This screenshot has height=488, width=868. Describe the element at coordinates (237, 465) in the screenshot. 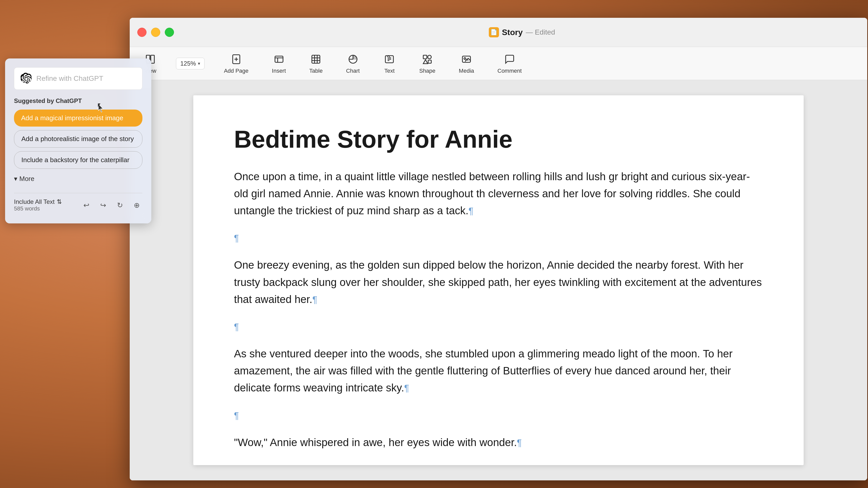

I see `para-mark-empty-4: ¶` at that location.